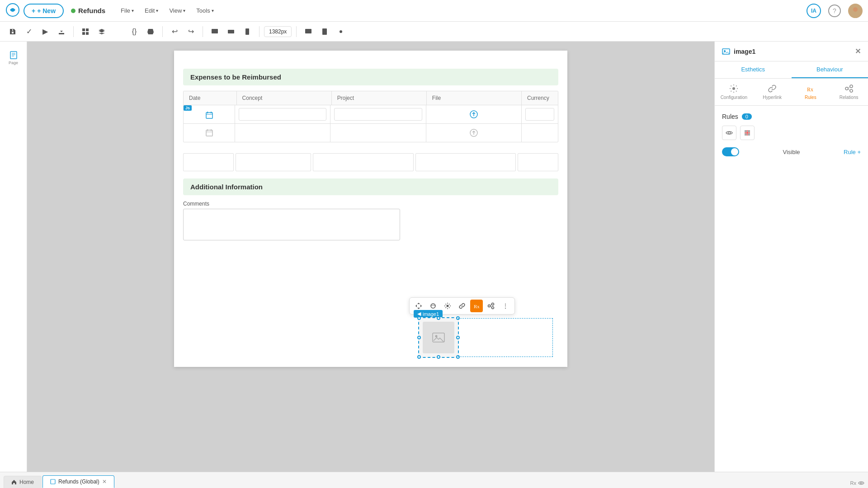  What do you see at coordinates (458, 338) in the screenshot?
I see `resize-handle-mr` at bounding box center [458, 338].